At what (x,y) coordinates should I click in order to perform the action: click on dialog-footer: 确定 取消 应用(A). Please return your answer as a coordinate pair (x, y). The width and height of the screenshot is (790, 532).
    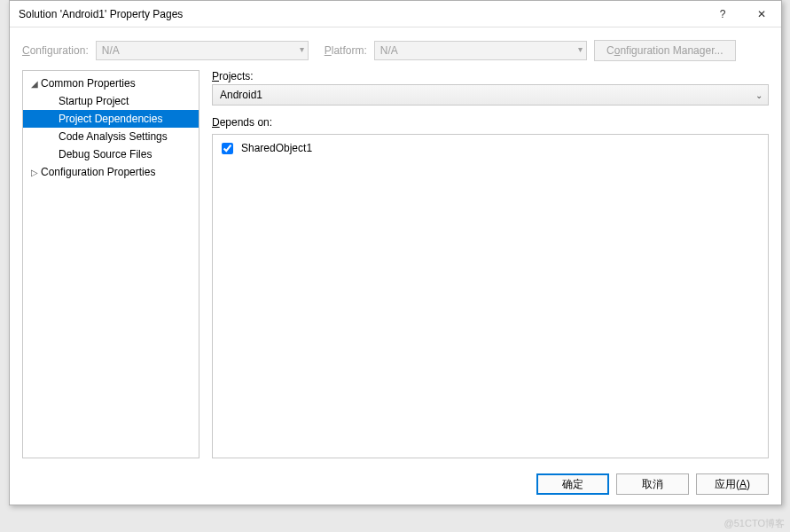
    Looking at the image, I should click on (395, 484).